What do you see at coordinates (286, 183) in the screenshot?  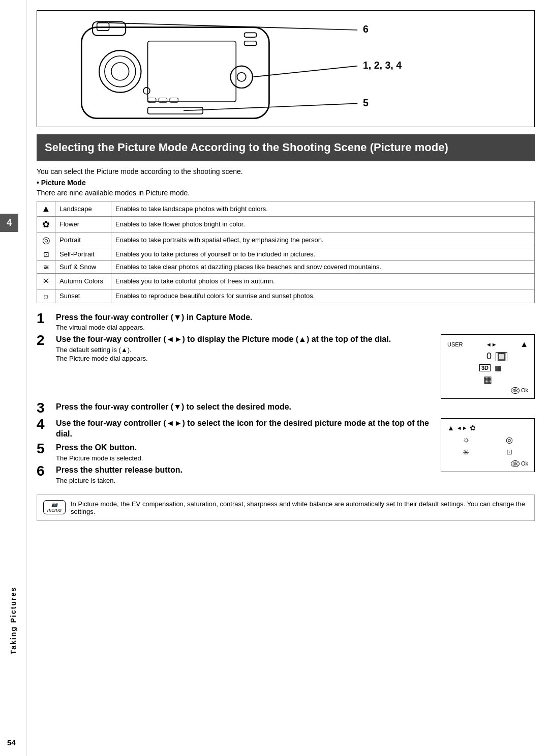 I see `bullet-heading: • Picture Mode` at bounding box center [286, 183].